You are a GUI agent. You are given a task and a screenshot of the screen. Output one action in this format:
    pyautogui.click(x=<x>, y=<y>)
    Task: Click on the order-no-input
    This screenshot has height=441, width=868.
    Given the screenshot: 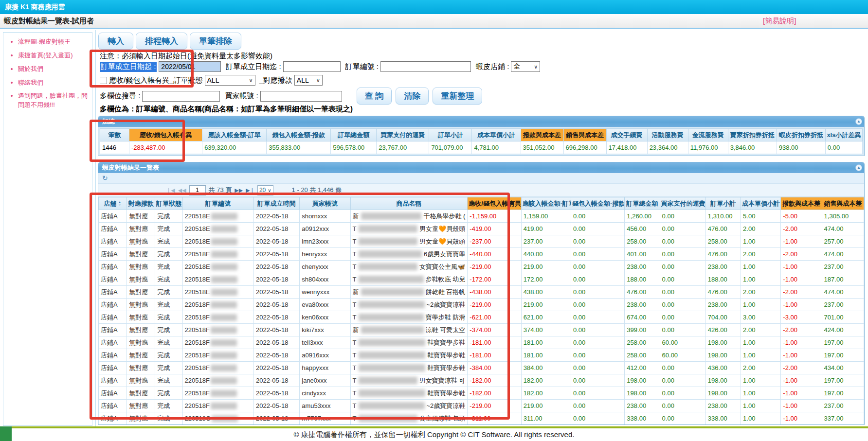 What is the action you would take?
    pyautogui.click(x=426, y=67)
    